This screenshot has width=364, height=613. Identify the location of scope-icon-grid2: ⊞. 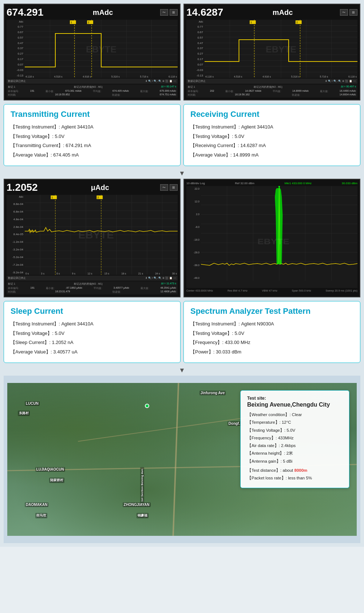
(353, 12).